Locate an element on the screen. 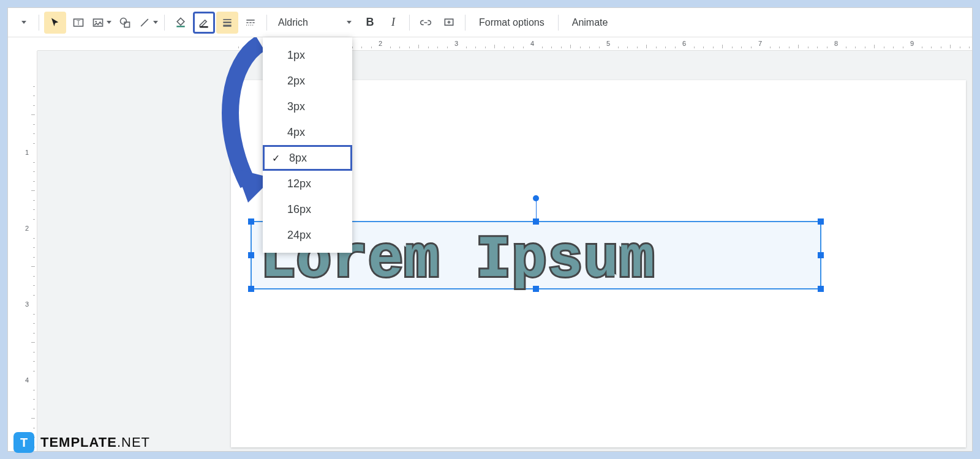  ruler-v-number: 4 is located at coordinates (27, 380).